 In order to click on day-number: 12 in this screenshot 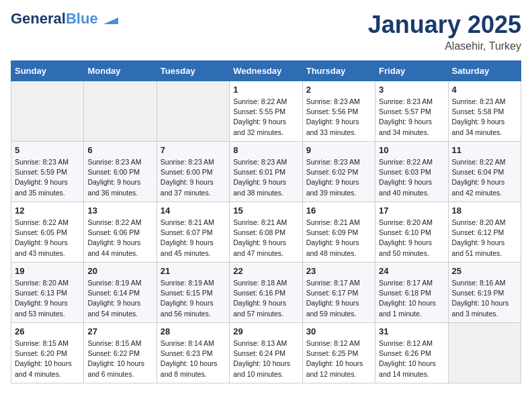, I will do `click(47, 211)`.